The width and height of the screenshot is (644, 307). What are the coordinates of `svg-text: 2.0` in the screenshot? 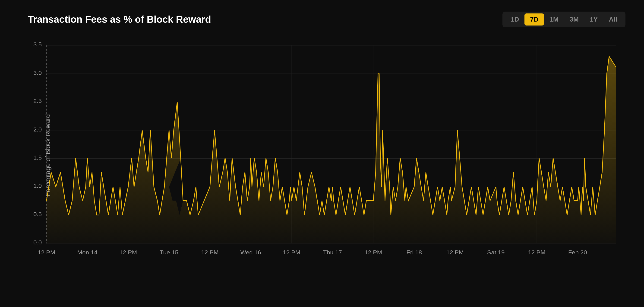 It's located at (38, 129).